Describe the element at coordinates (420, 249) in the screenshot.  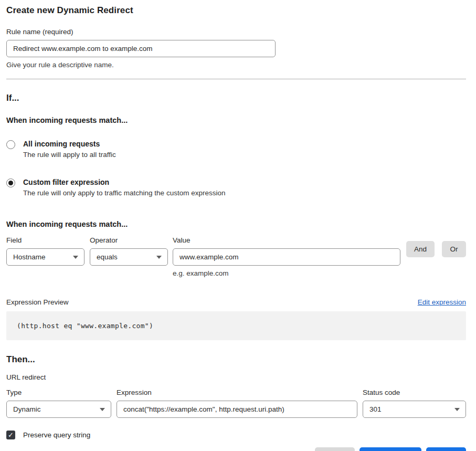
I see `and-button: And` at that location.